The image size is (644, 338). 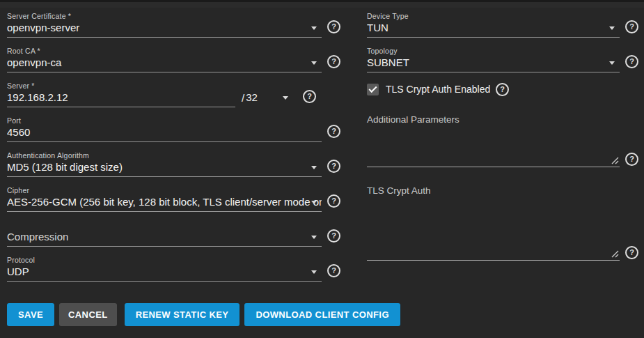 I want to click on server-certificate-label: Server Certificate *, so click(x=164, y=16).